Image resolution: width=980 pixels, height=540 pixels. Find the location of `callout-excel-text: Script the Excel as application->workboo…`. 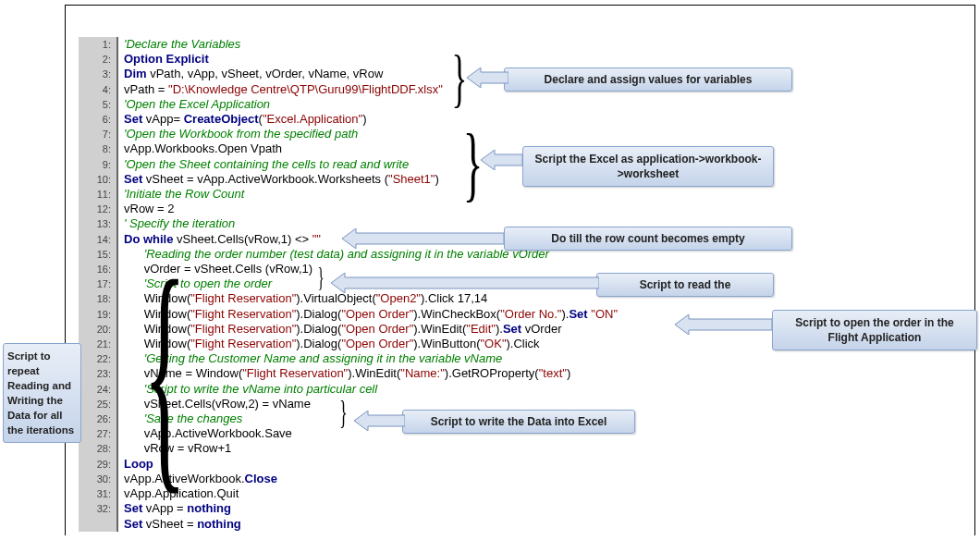

callout-excel-text: Script the Excel as application->workboo… is located at coordinates (647, 166).